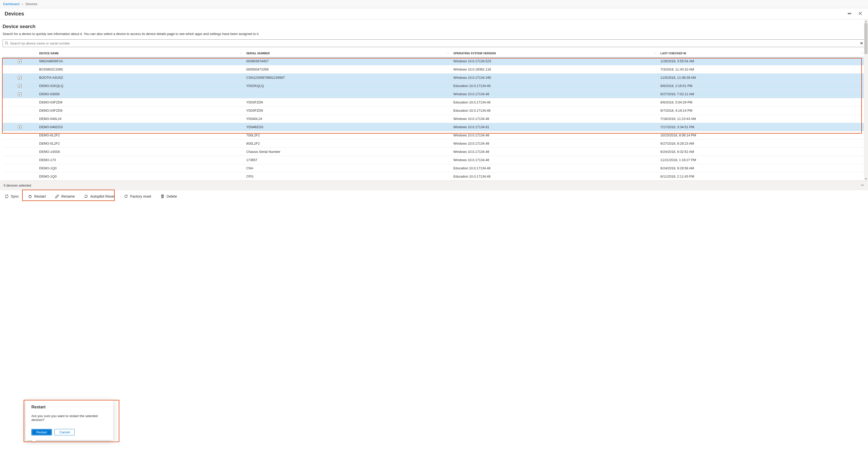 This screenshot has width=868, height=456. I want to click on page-title: Devices, so click(14, 14).